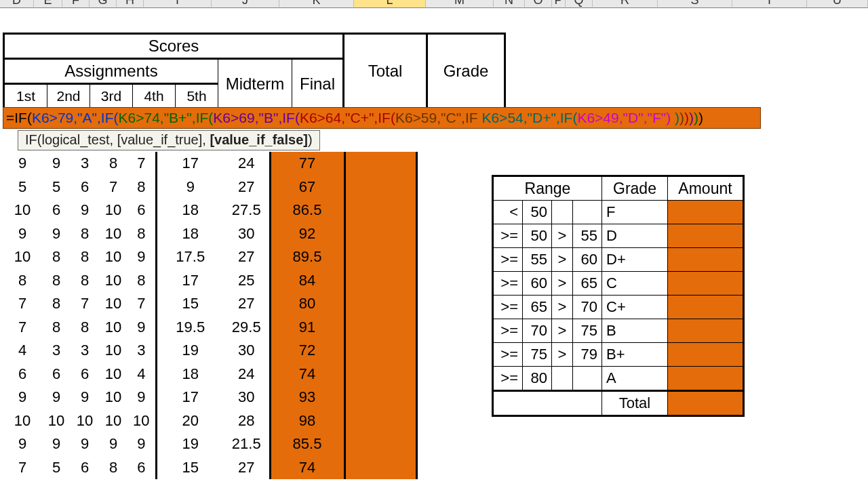  I want to click on cell-total: 98, so click(307, 422).